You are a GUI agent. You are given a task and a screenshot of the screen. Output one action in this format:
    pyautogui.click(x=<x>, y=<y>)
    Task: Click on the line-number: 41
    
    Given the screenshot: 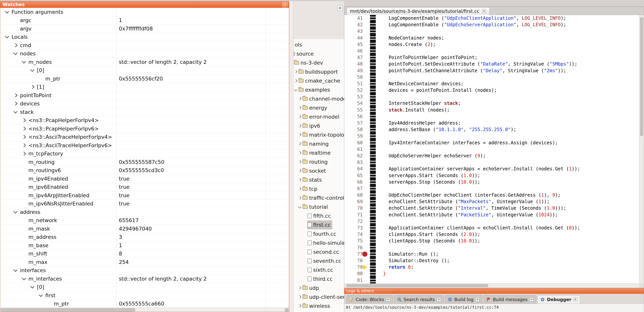 What is the action you would take?
    pyautogui.click(x=355, y=18)
    